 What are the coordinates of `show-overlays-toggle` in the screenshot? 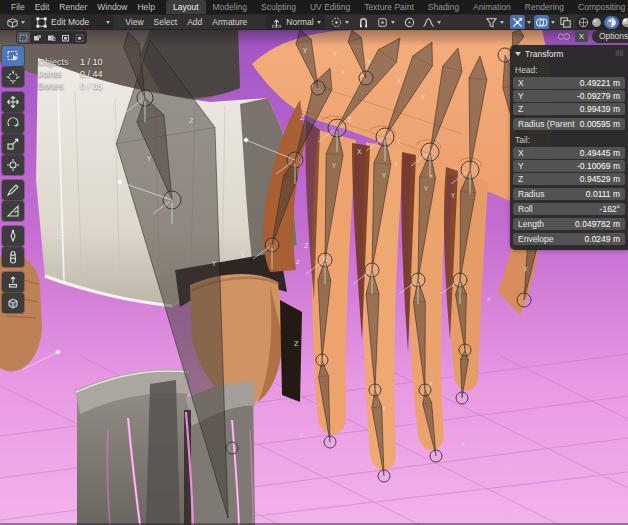 It's located at (542, 22).